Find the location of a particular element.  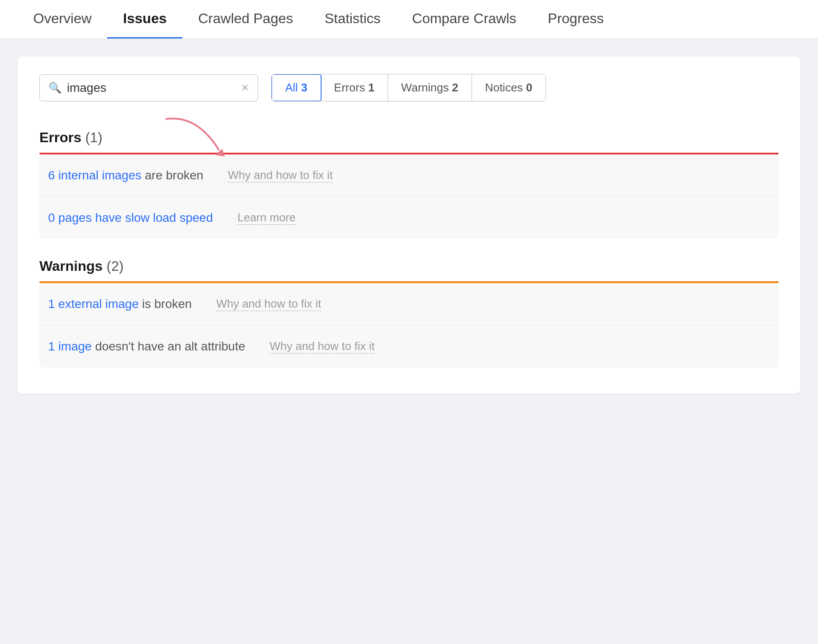

issue-link: 1 external image is located at coordinates (94, 304).